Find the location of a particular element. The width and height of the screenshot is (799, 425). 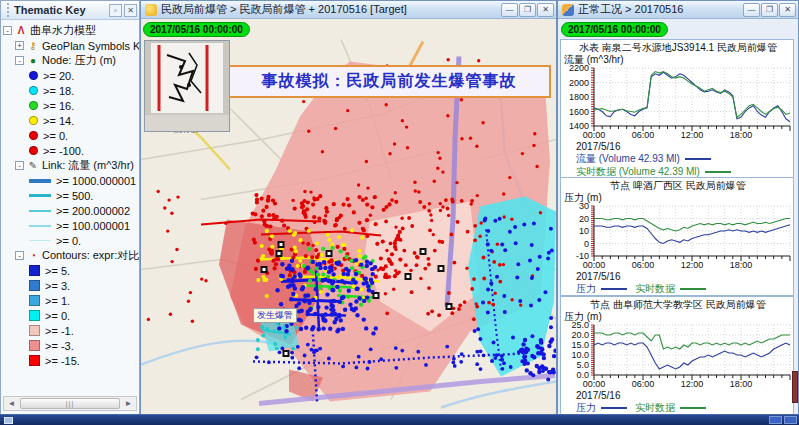

tree-item-contour-group: - ◔ Contours: expr:对比 is located at coordinates (71, 256).